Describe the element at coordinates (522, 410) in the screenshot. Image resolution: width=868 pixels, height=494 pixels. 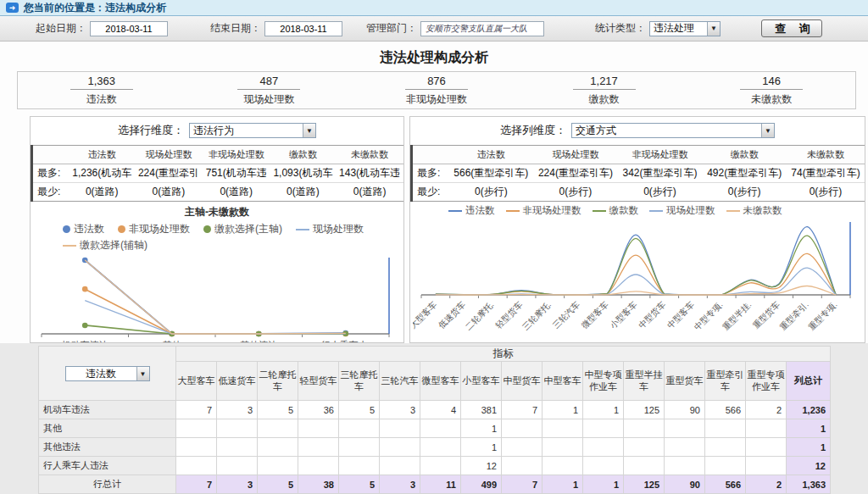
I see `table-cell: 7` at that location.